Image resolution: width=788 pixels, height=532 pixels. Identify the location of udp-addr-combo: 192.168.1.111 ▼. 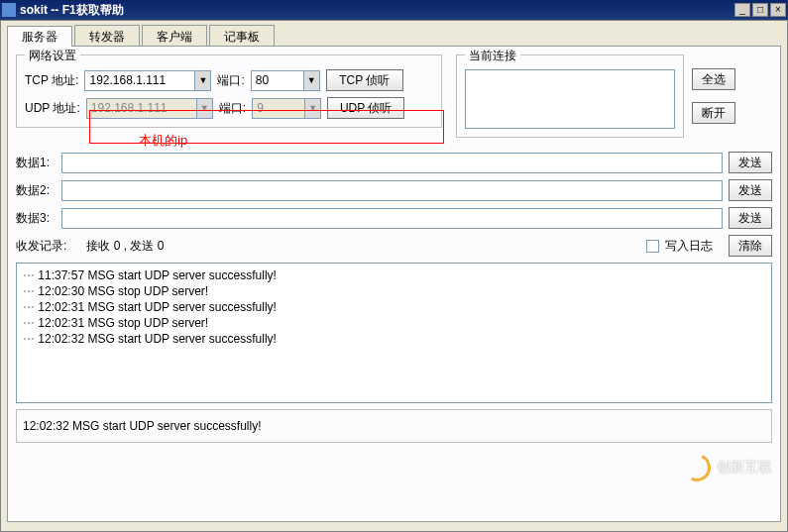
(150, 109).